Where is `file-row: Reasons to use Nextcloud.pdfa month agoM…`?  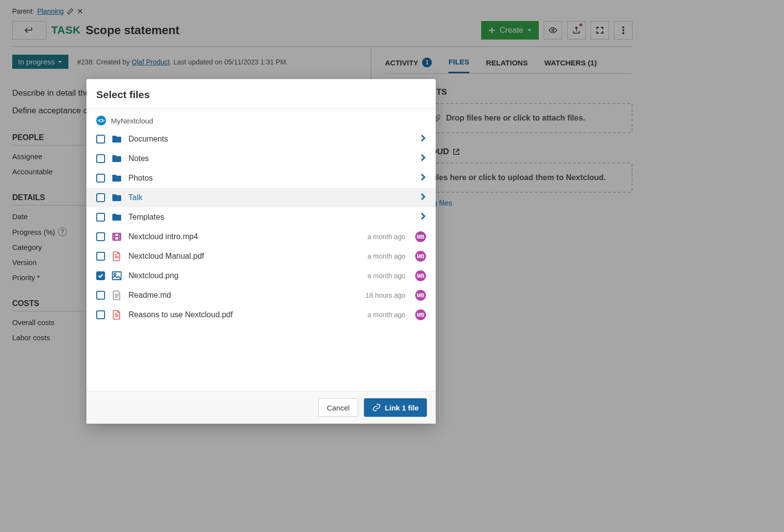
file-row: Reasons to use Nextcloud.pdfa month agoM… is located at coordinates (261, 315).